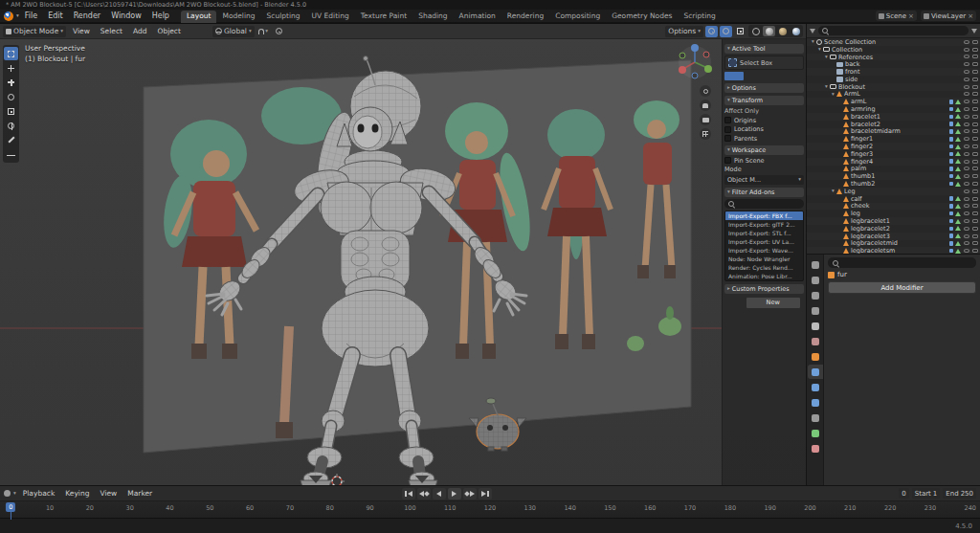 The image size is (980, 533). Describe the element at coordinates (769, 31) in the screenshot. I see `shading-solid-button` at that location.